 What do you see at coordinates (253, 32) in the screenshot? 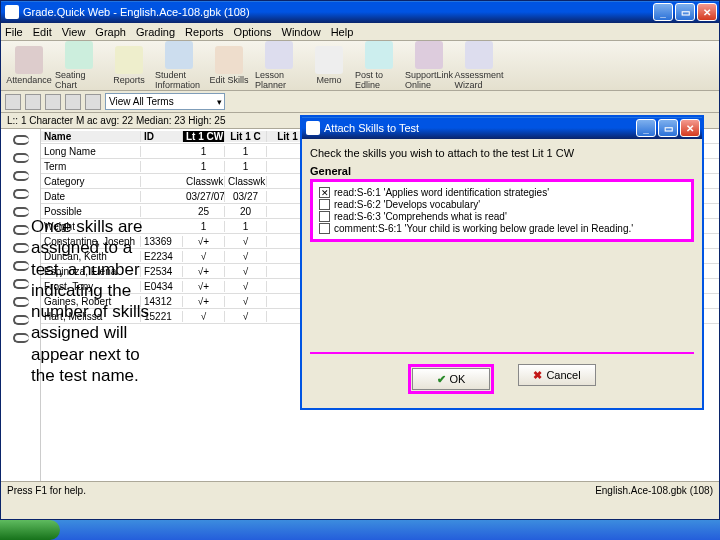
I see `menu-options: Options` at bounding box center [253, 32].